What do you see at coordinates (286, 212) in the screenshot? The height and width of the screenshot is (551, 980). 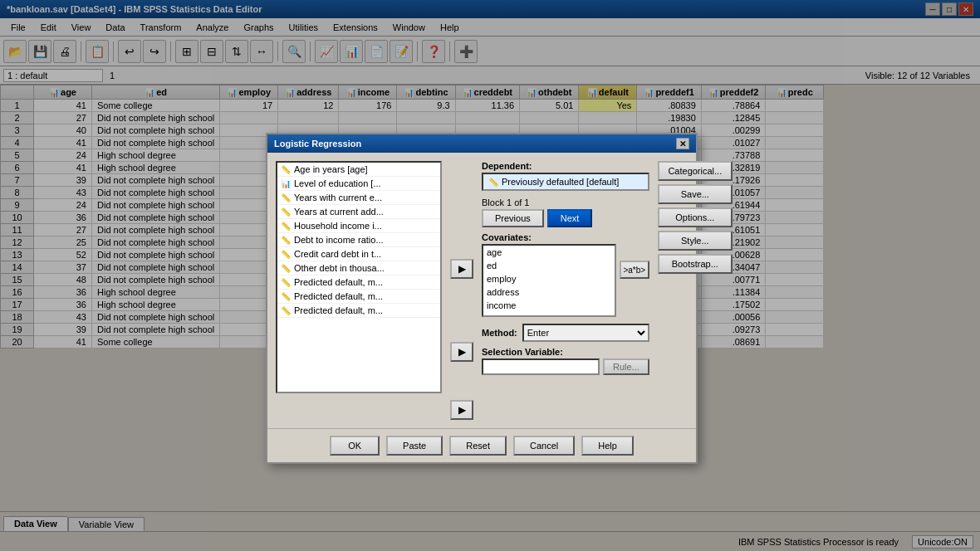 I see `ruler-icon-address: 📏` at bounding box center [286, 212].